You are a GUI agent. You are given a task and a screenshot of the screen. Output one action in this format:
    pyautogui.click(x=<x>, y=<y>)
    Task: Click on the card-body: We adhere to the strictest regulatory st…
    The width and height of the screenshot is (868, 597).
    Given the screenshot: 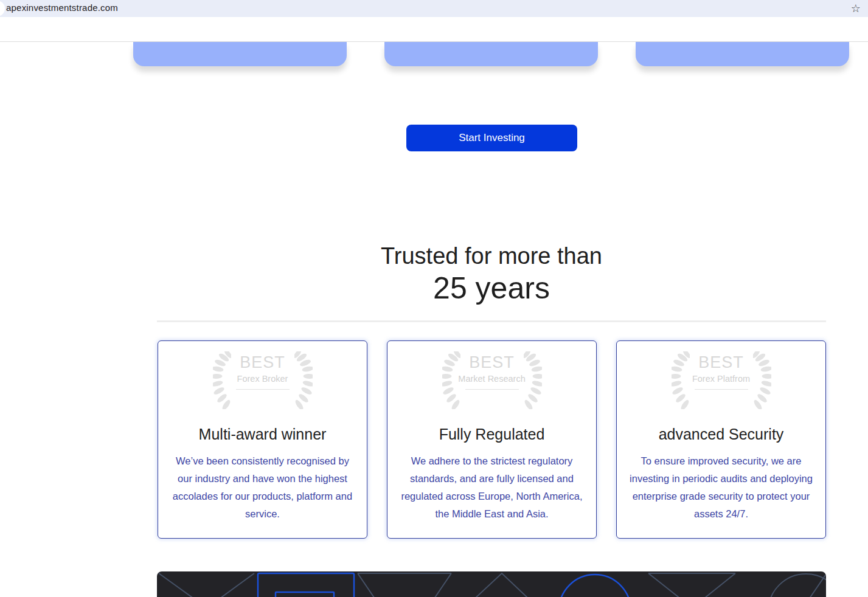 What is the action you would take?
    pyautogui.click(x=491, y=488)
    